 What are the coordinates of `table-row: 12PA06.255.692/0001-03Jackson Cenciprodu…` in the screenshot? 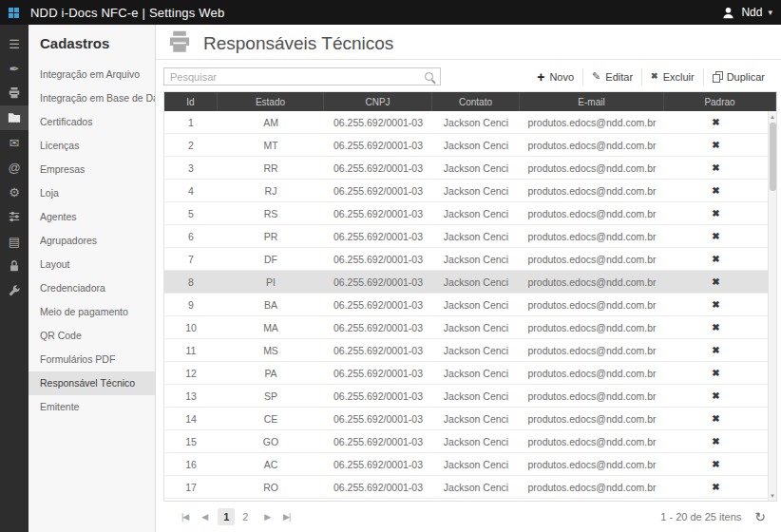 It's located at (466, 373).